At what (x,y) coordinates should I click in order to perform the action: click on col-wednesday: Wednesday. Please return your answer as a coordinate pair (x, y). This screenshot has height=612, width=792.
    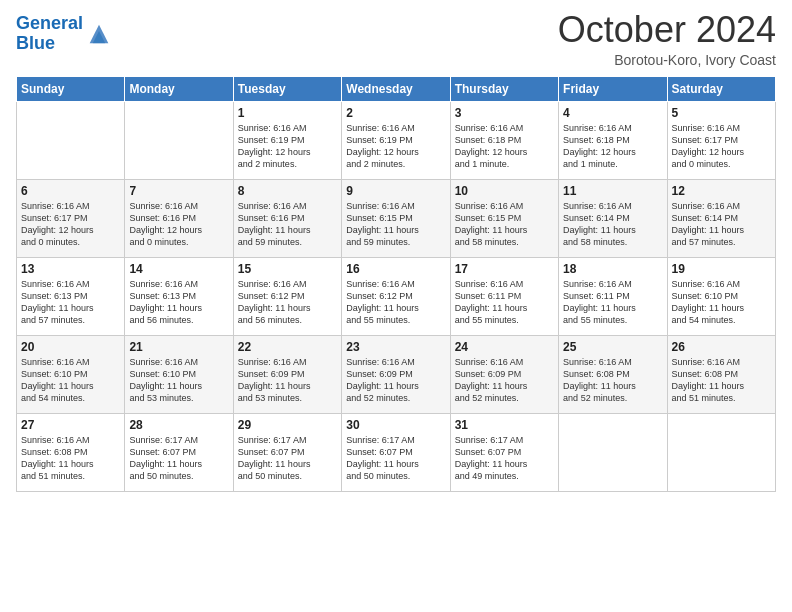
    Looking at the image, I should click on (396, 88).